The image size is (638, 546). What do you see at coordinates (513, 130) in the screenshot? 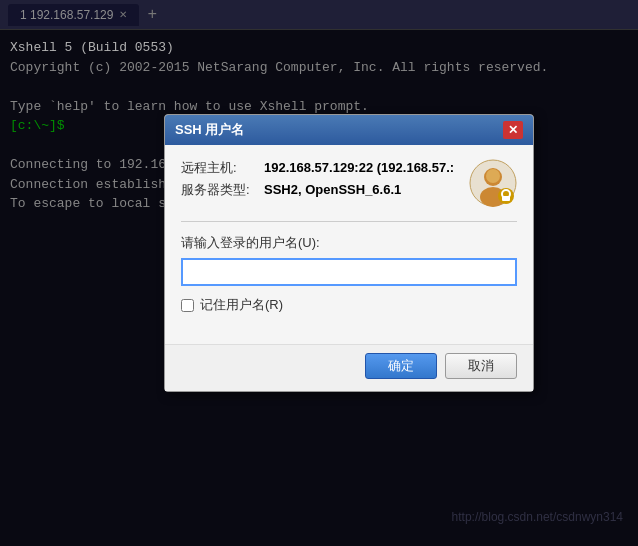
I see `dialog-close-button: ✕` at bounding box center [513, 130].